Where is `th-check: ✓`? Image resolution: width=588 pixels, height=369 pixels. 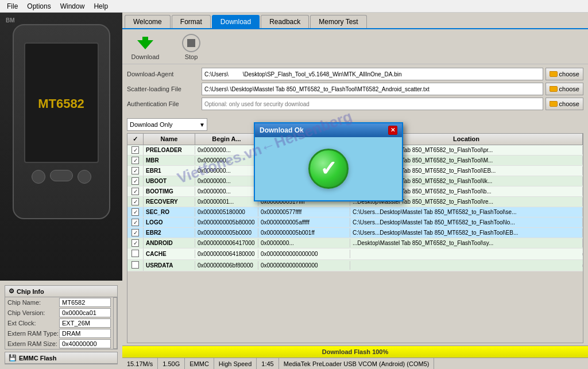 th-check: ✓ is located at coordinates (136, 139).